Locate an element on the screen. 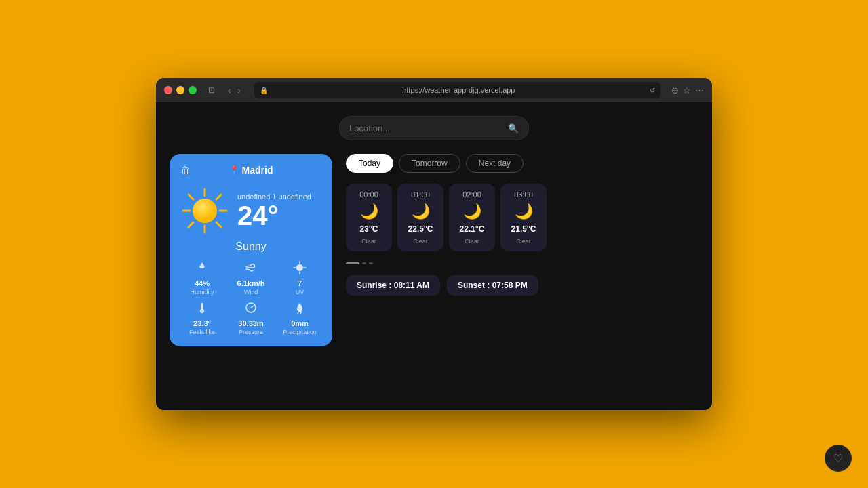 The image size is (868, 488). stat-humidity: 44% Humidity is located at coordinates (202, 278).